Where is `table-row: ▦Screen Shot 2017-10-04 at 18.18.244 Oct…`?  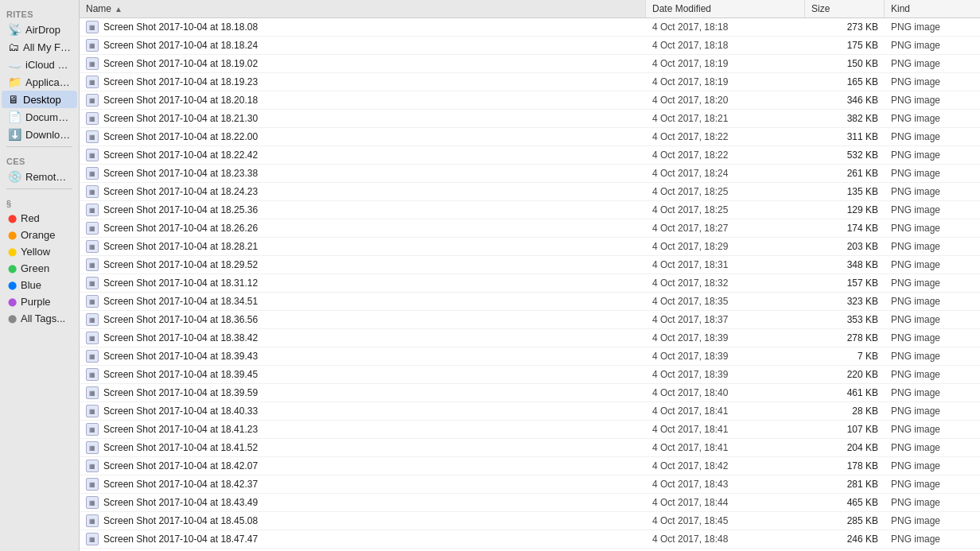
table-row: ▦Screen Shot 2017-10-04 at 18.18.244 Oct… is located at coordinates (530, 46).